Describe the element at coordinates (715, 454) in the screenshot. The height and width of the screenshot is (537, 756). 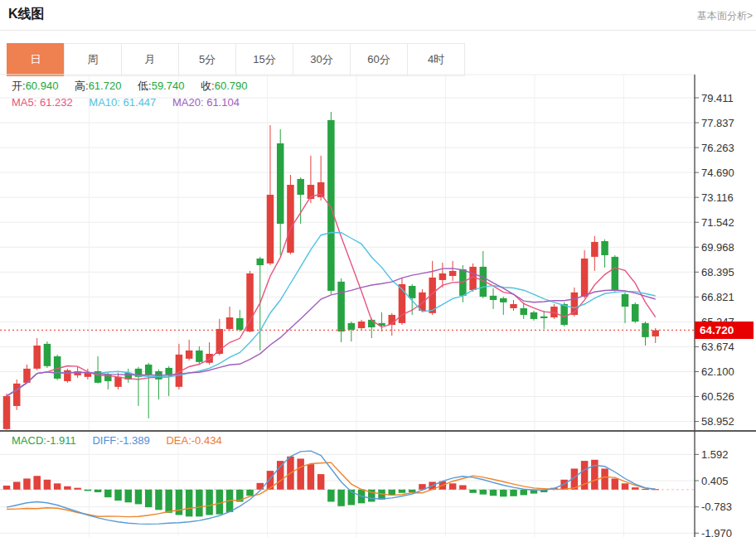
I see `macd-tick-label: 1.592` at that location.